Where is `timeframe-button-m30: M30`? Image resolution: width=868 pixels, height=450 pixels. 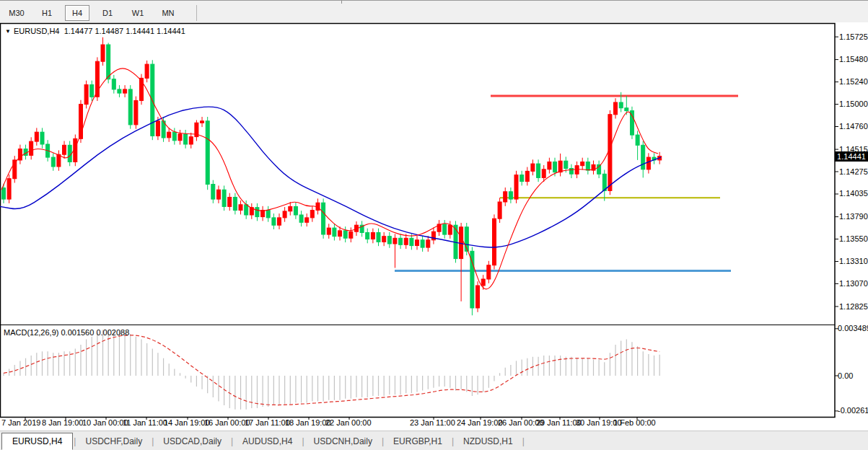 timeframe-button-m30: M30 is located at coordinates (17, 13).